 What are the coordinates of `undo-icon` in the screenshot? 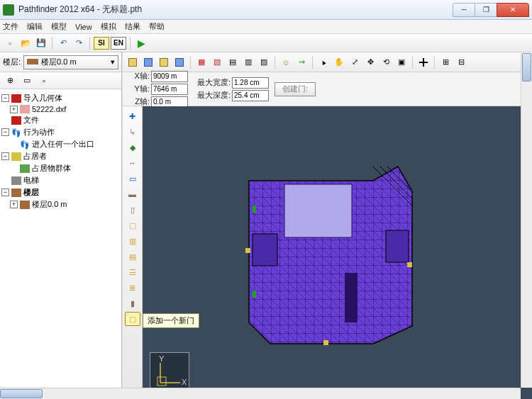 It's located at (63, 43).